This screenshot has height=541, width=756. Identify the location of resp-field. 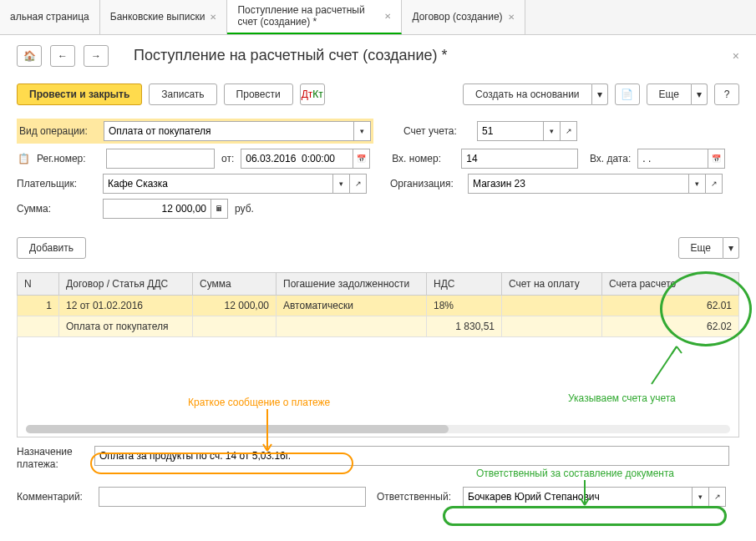
(578, 497).